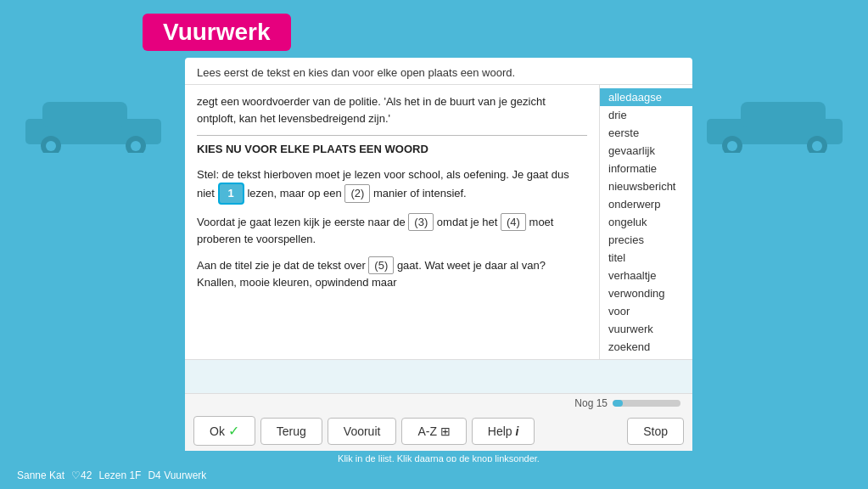  I want to click on car-left-decoration, so click(93, 127).